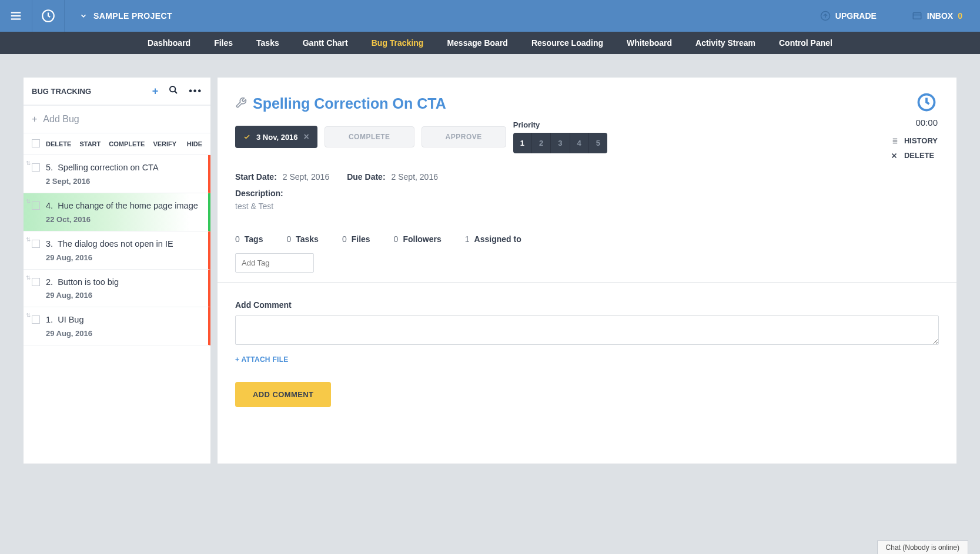 The image size is (980, 554). What do you see at coordinates (914, 155) in the screenshot?
I see `delete-button: DELETE` at bounding box center [914, 155].